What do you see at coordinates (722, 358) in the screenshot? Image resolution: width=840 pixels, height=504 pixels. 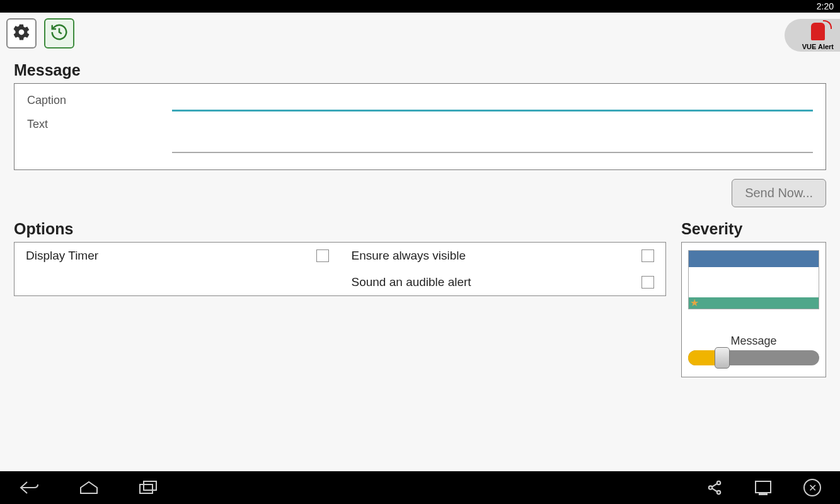 I see `slider-thumb` at bounding box center [722, 358].